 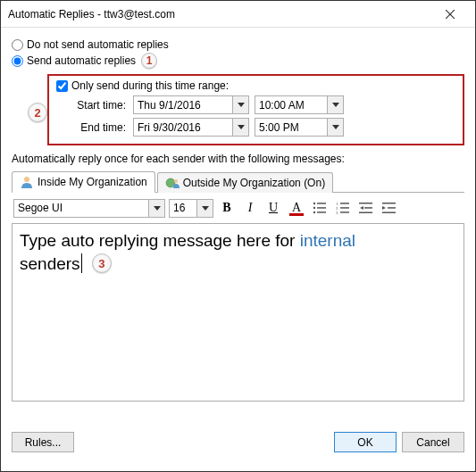 What do you see at coordinates (149, 61) in the screenshot?
I see `callout-1: 1` at bounding box center [149, 61].